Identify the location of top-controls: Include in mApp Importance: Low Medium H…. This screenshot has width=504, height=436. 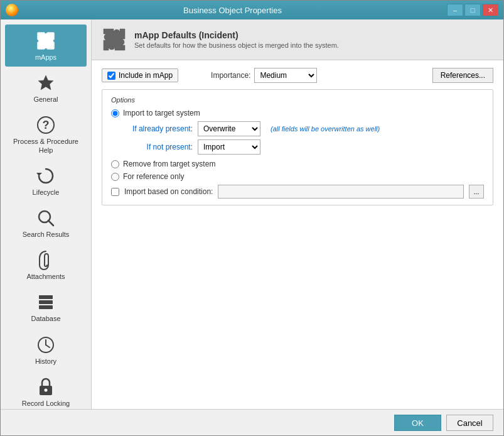
(298, 75).